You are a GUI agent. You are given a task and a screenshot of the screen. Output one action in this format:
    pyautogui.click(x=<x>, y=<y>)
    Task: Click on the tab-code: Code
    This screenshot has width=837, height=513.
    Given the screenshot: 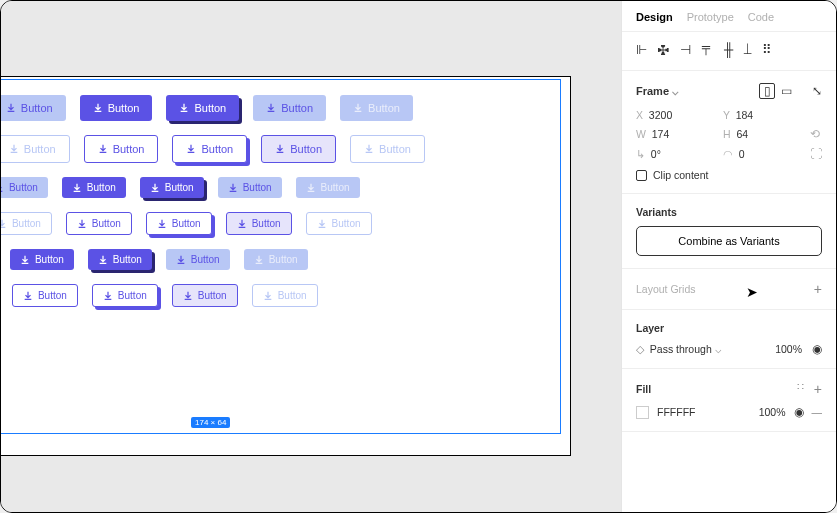 What is the action you would take?
    pyautogui.click(x=761, y=17)
    